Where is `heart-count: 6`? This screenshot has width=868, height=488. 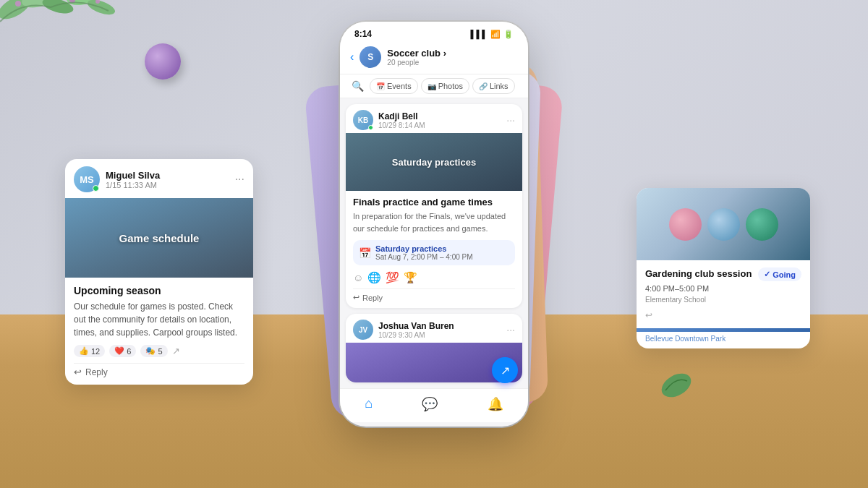
heart-count: 6 is located at coordinates (129, 351).